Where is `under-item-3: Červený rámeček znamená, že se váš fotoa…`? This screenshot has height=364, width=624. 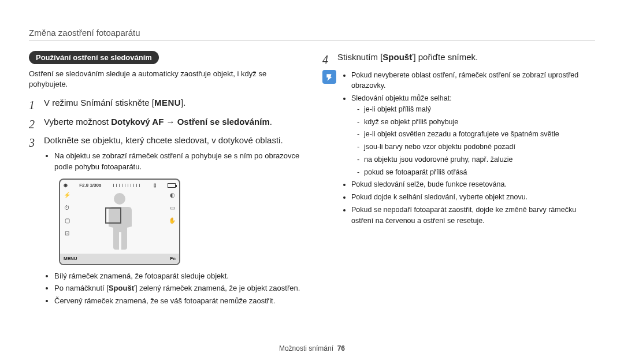 under-item-3: Červený rámeček znamená, že se váš fotoa… is located at coordinates (178, 302).